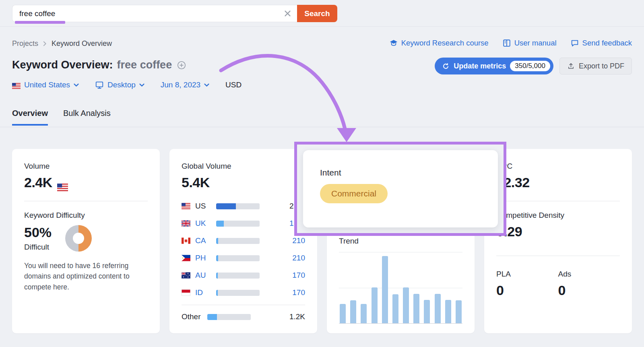 This screenshot has height=347, width=644. What do you see at coordinates (527, 291) in the screenshot?
I see `pla-value: 0` at bounding box center [527, 291].